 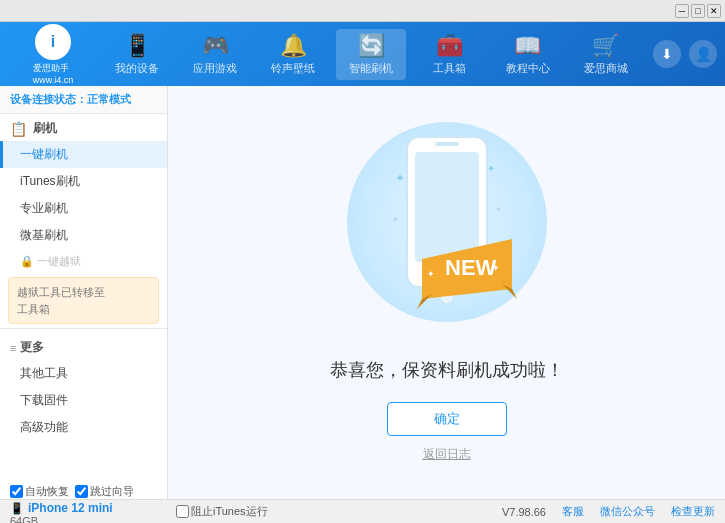 I want to click on sidebar-item-baseband: 微基刷机, so click(x=84, y=236).